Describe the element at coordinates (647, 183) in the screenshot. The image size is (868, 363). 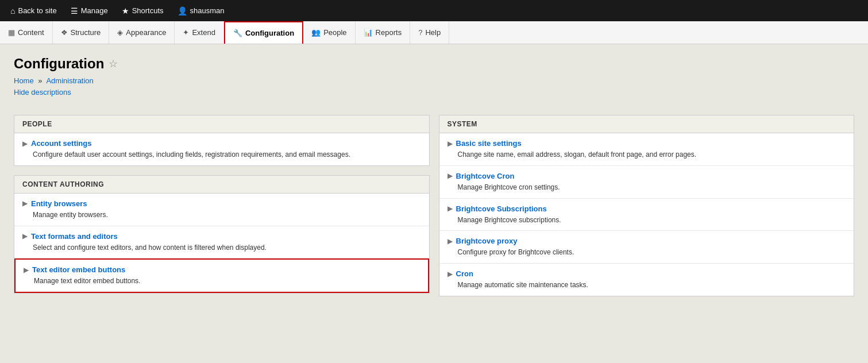
I see `brightcove-cron-item: ▶ Brightcove Cron Manage Brightcove cron…` at that location.